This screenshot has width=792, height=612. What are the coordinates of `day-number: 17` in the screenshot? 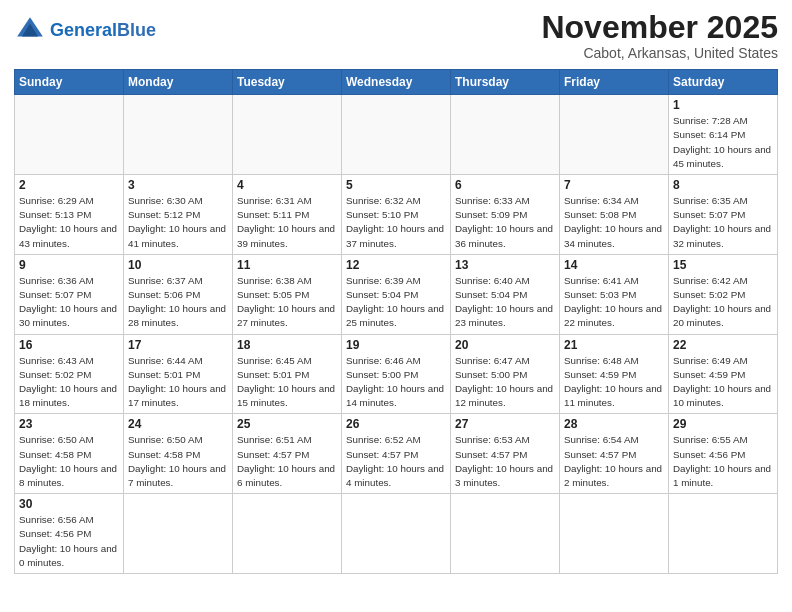 It's located at (178, 345).